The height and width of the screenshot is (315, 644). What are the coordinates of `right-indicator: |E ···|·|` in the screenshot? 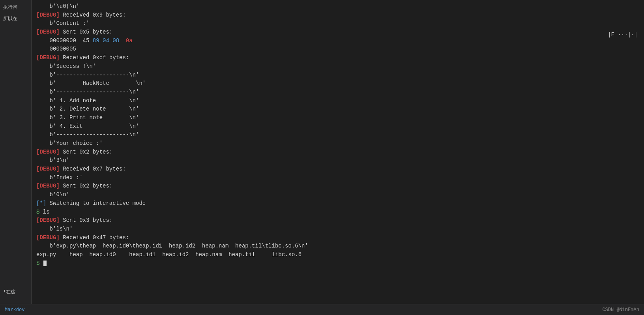 It's located at (623, 35).